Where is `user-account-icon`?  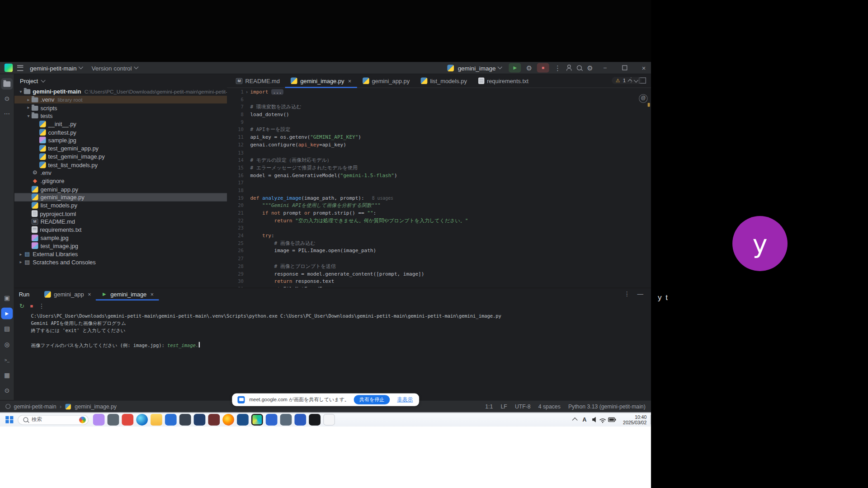 user-account-icon is located at coordinates (569, 68).